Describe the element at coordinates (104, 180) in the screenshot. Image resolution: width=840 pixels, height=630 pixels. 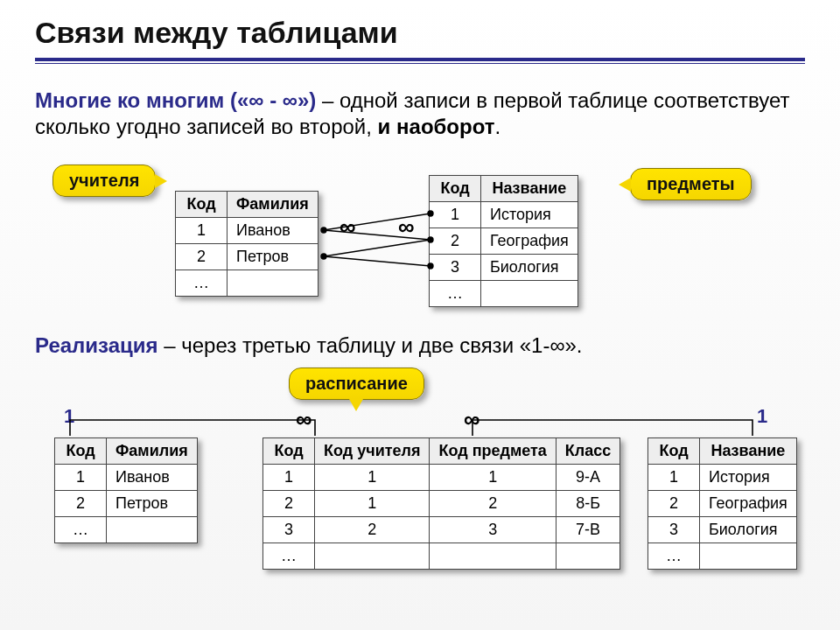
I see `callout-teachers: учителя` at that location.